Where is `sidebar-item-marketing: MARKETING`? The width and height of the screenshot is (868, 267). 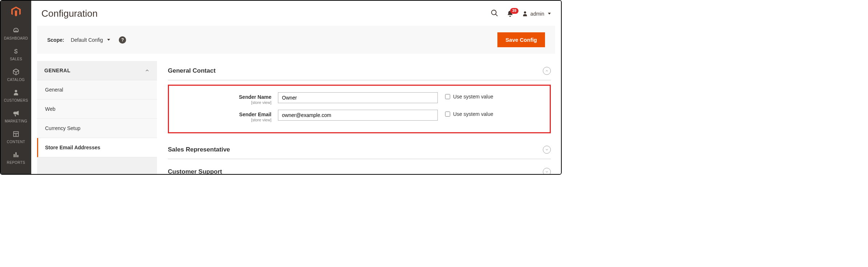
sidebar-item-marketing: MARKETING is located at coordinates (16, 116).